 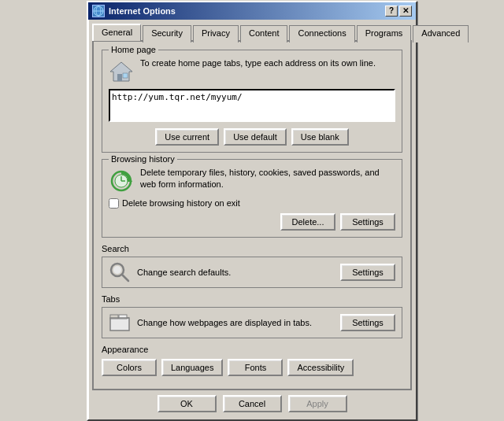 What do you see at coordinates (265, 34) in the screenshot?
I see `tab-content: Content` at bounding box center [265, 34].